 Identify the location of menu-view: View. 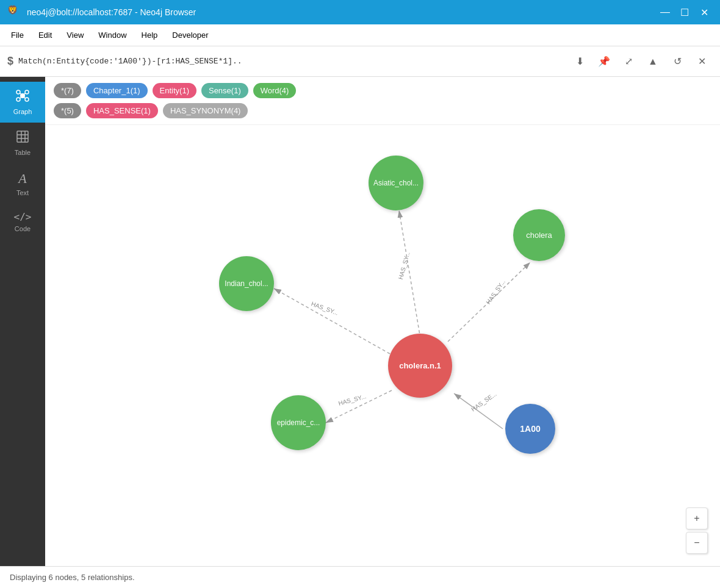
(75, 35).